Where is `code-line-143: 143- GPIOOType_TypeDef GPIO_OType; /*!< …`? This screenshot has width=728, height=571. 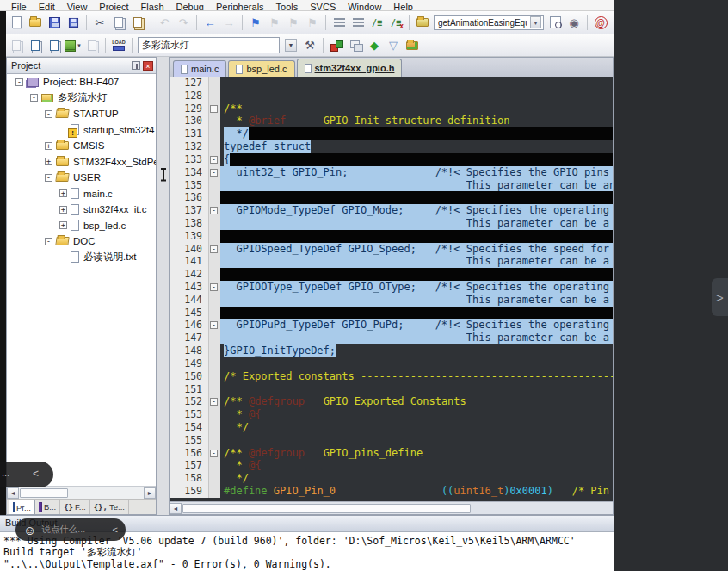 code-line-143: 143- GPIOOType_TypeDef GPIO_OType; /*!< … is located at coordinates (391, 288).